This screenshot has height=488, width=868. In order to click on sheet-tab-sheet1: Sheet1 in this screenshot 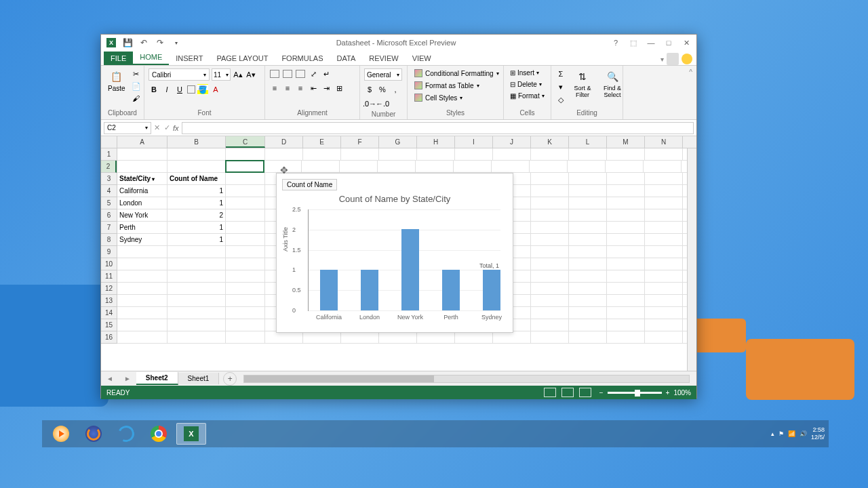, I will do `click(199, 378)`.